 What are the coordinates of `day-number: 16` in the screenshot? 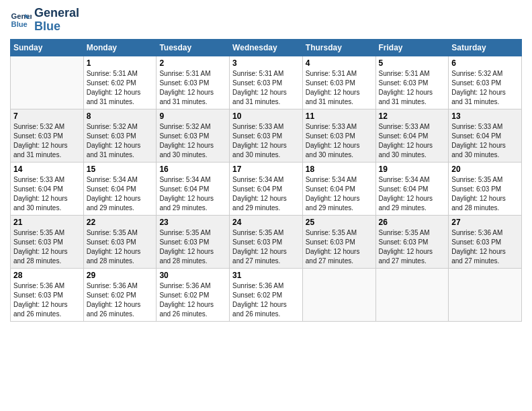 It's located at (193, 169).